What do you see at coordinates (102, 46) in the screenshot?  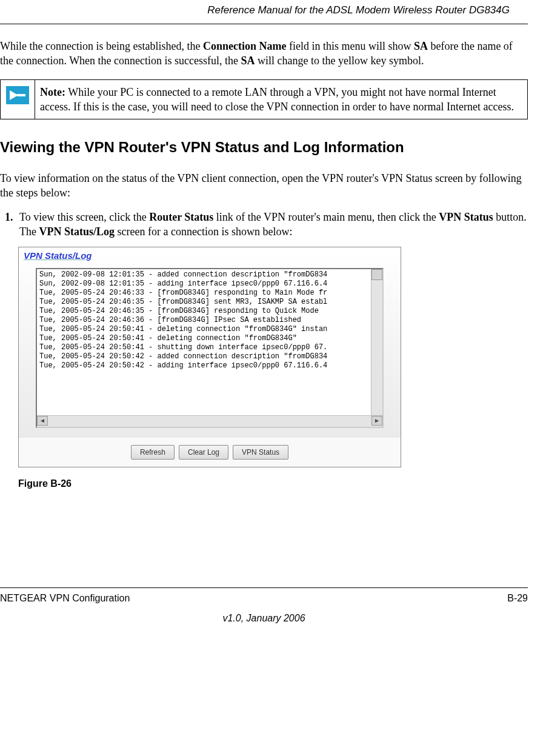 I see `intro-part-0: While the connection is being establishe…` at bounding box center [102, 46].